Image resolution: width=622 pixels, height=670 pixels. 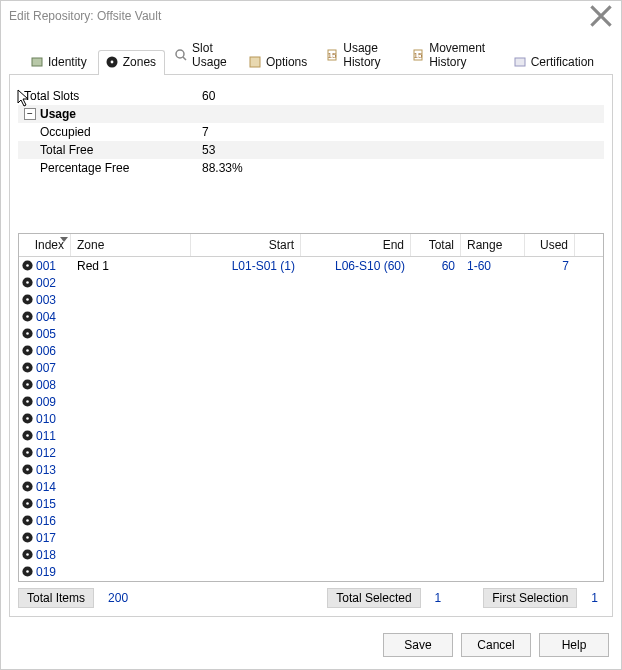 I want to click on table-row: 013, so click(x=311, y=470).